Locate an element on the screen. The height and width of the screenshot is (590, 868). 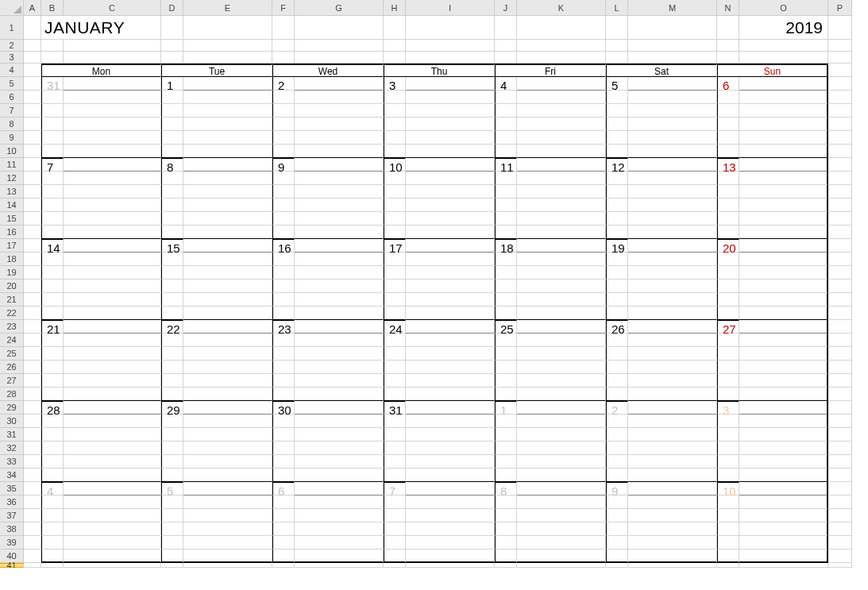
day-number: 13 is located at coordinates (728, 165).